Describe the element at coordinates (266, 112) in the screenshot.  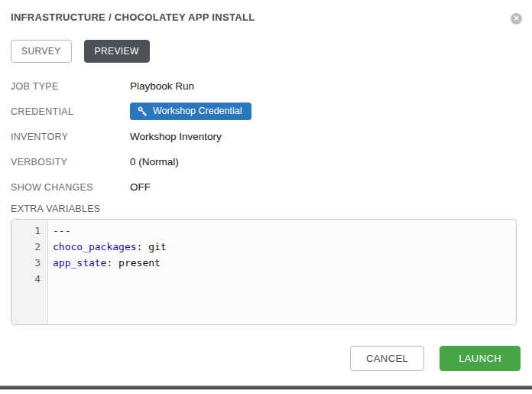
I see `row-credential: CREDENTIAL Workshop Credential` at that location.